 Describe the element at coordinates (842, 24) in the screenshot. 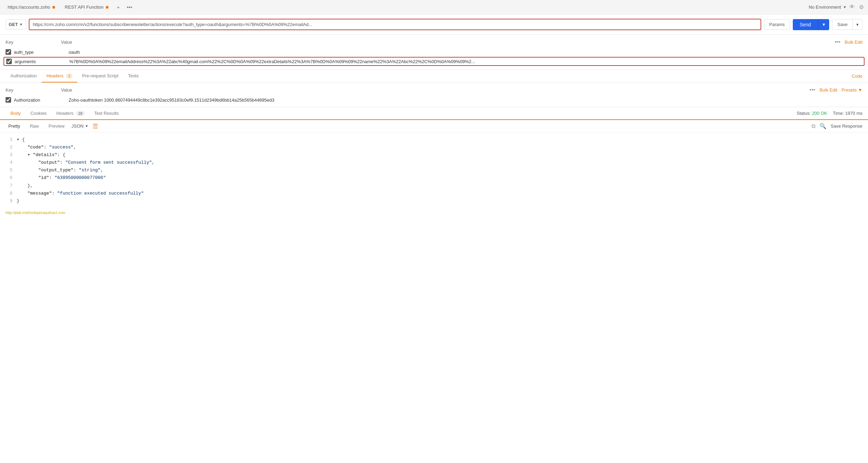

I see `save-button: Save` at that location.